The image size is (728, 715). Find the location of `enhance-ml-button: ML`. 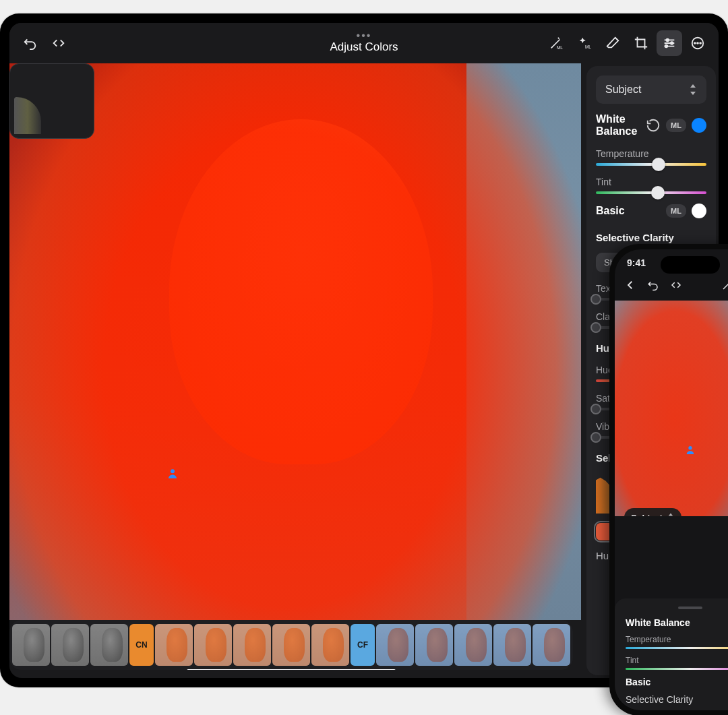

enhance-ml-button: ML is located at coordinates (556, 43).